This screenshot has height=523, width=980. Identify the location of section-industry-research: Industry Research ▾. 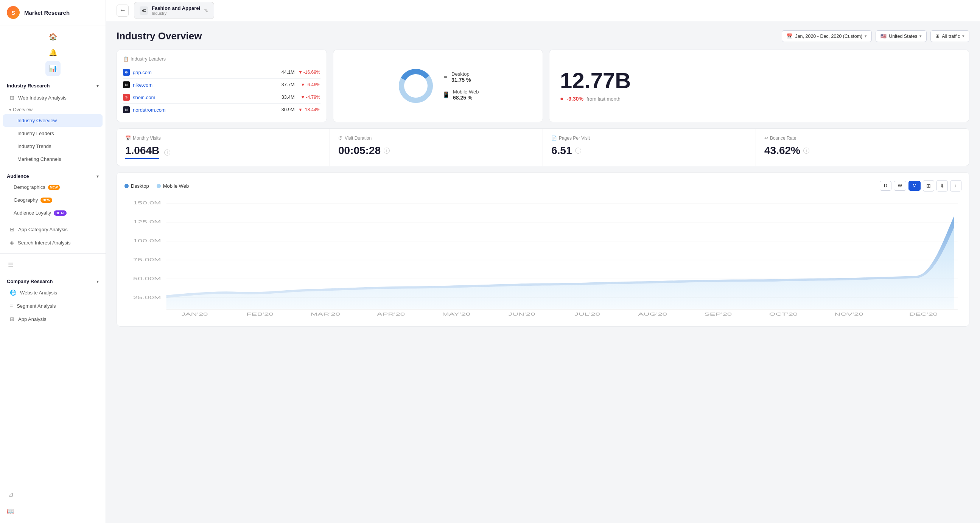
(52, 85).